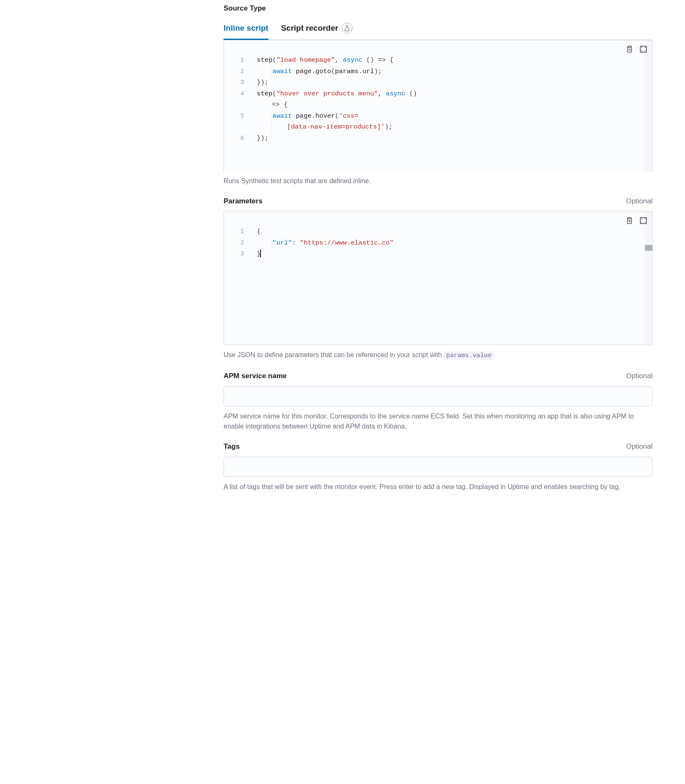 Image resolution: width=685 pixels, height=784 pixels. What do you see at coordinates (640, 201) in the screenshot?
I see `parameters-optional: Optional` at bounding box center [640, 201].